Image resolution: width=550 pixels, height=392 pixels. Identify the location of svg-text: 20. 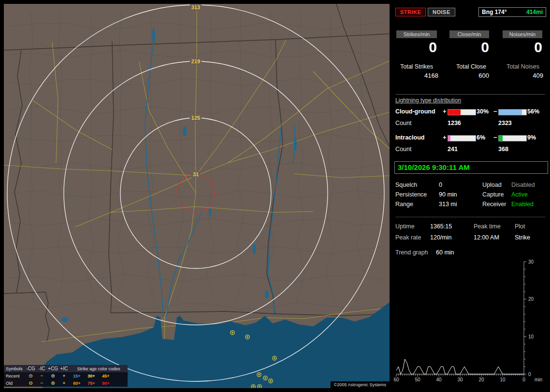
(531, 299).